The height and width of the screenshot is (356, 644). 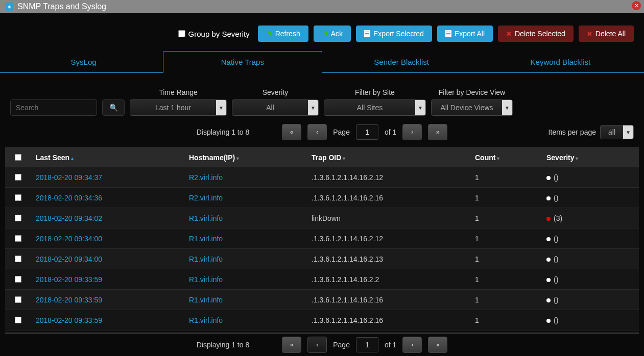 I want to click on trap-oid-cell: .1.3.6.1.2.1.14.16.2.12, so click(x=388, y=239).